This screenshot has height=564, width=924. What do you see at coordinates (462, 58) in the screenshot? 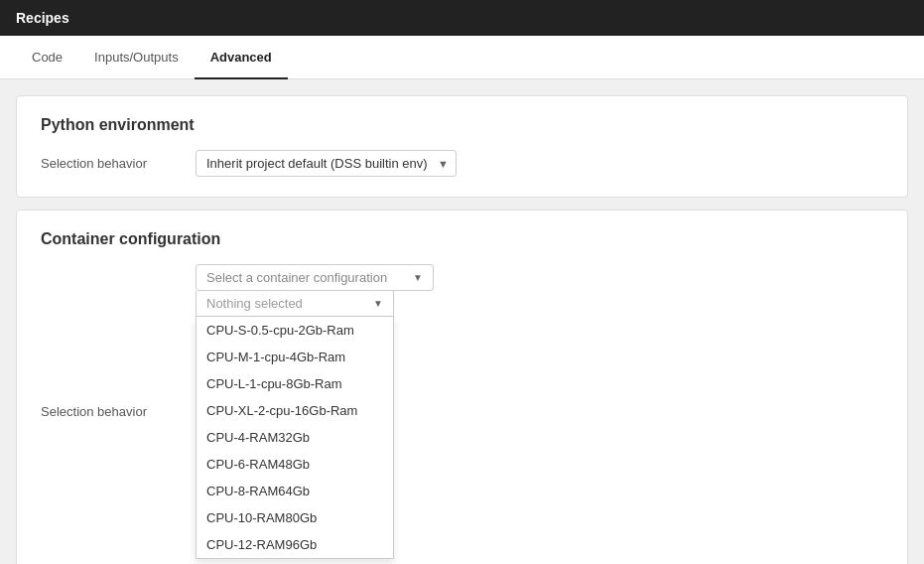
I see `tab-bar: Code Inputs/Outputs Advanced` at bounding box center [462, 58].